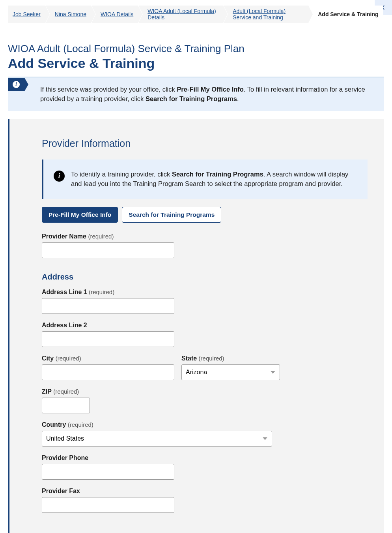 This screenshot has height=533, width=392. Describe the element at coordinates (205, 325) in the screenshot. I see `address2-label: Address Line 2` at that location.